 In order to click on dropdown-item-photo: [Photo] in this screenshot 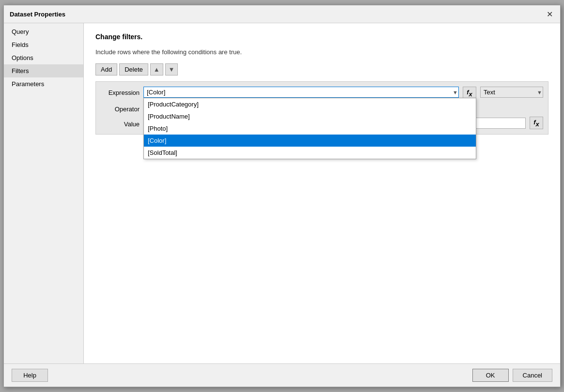, I will do `click(310, 129)`.